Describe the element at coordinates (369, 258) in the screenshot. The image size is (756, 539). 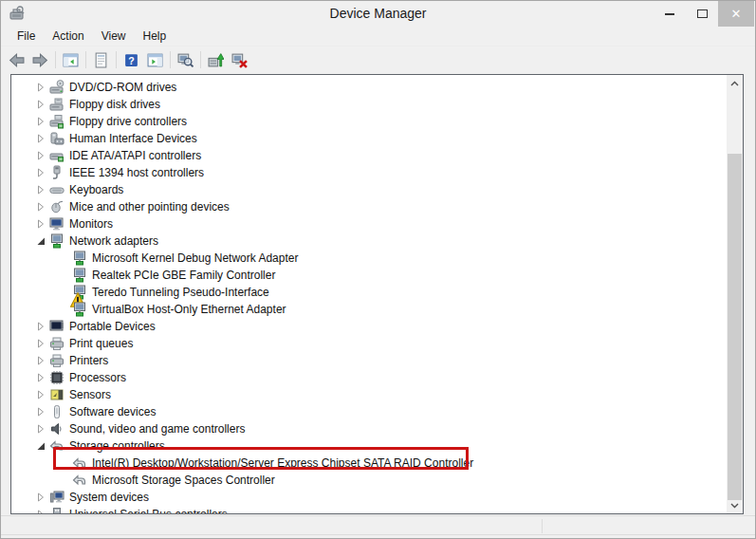
I see `tree-device: Microsoft Kernel Debug Network Adapter` at that location.